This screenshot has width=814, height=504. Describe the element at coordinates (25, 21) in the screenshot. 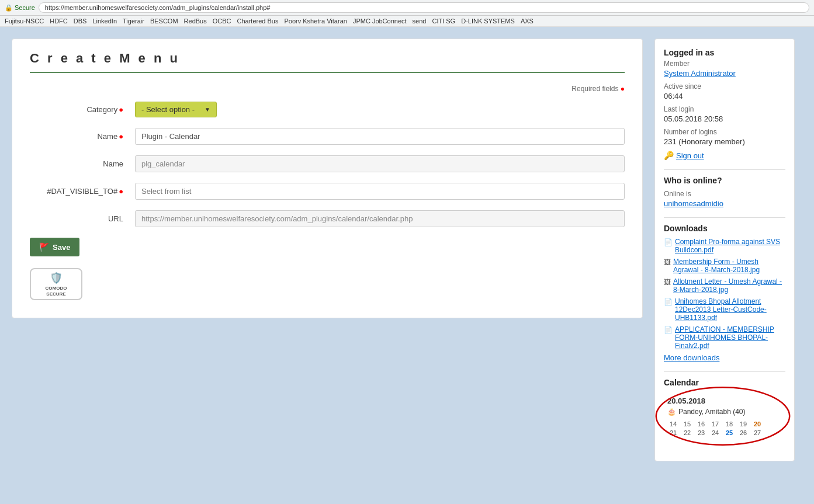

I see `bookmark-fujitsu: Fujitsu-NSCC` at that location.